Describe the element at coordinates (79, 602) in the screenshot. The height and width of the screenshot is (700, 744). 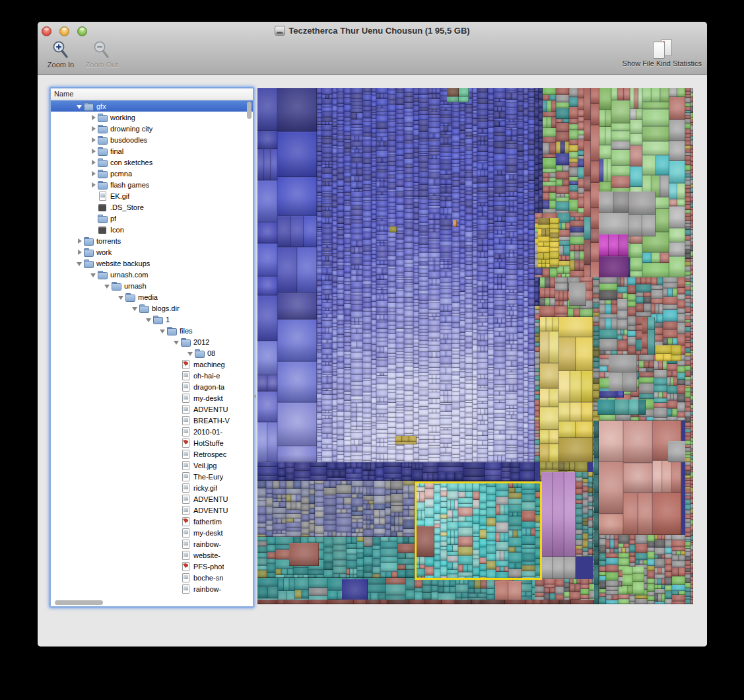
I see `horizontal-scrollbar-thumb` at that location.